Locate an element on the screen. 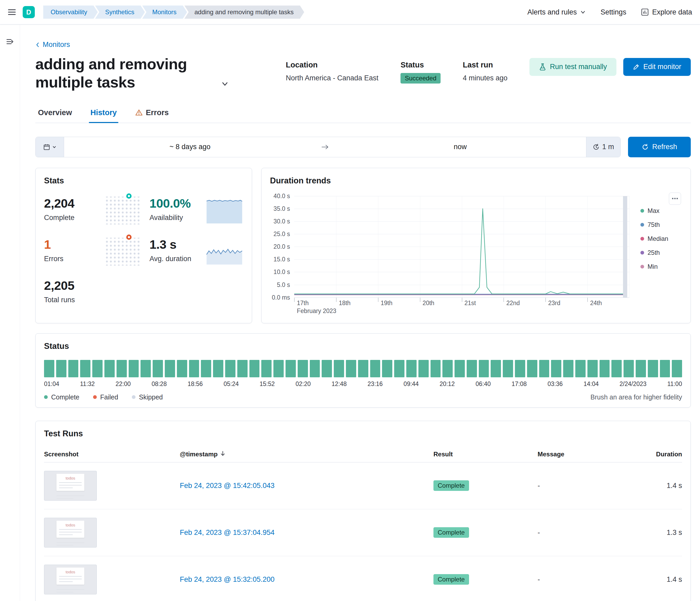 The height and width of the screenshot is (601, 700). tab-history: History is located at coordinates (103, 115).